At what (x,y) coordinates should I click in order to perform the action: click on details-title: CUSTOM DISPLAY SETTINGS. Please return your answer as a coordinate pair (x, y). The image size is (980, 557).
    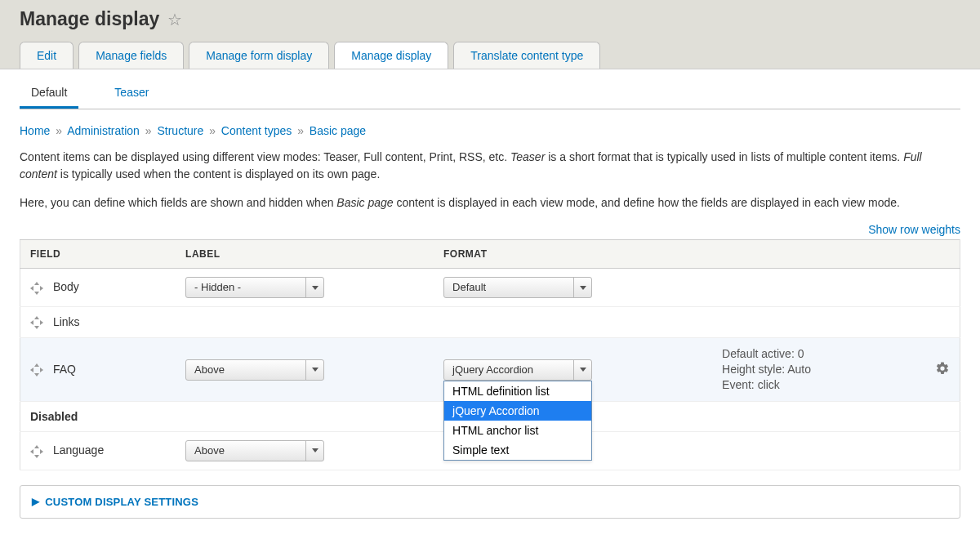
    Looking at the image, I should click on (122, 501).